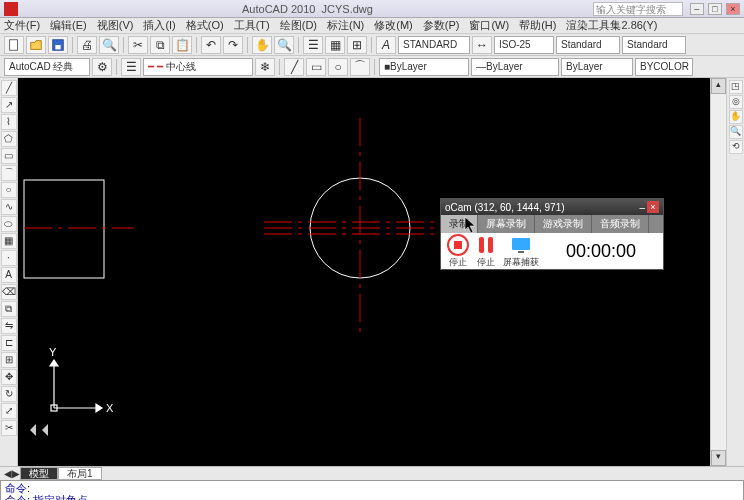  Describe the element at coordinates (486, 245) in the screenshot. I see `pause-icon` at that location.